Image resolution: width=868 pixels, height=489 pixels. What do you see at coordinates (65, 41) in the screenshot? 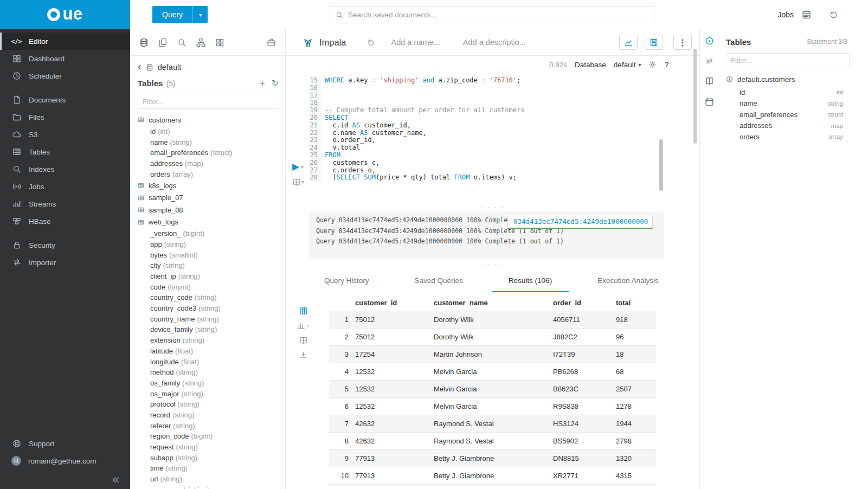
I see `sidebar-item-editor: </>Editor` at bounding box center [65, 41].